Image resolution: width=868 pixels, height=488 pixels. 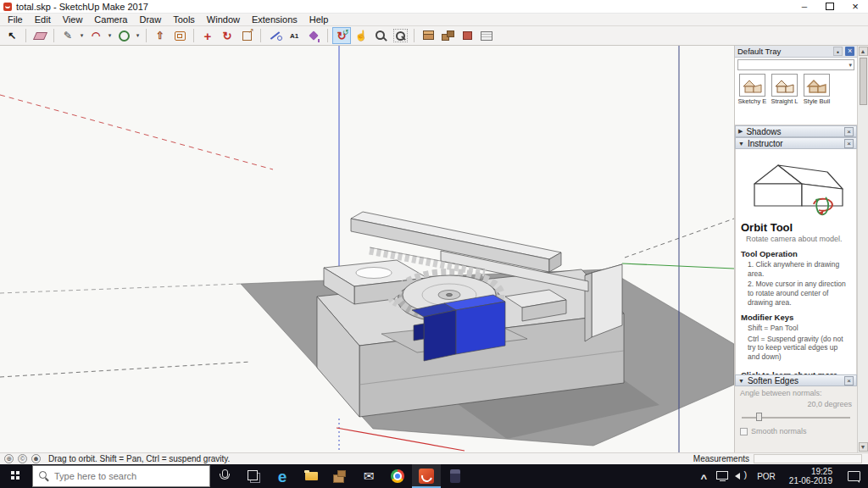 What do you see at coordinates (810, 476) in the screenshot?
I see `clock: 19:25 21-06-2019` at bounding box center [810, 476].